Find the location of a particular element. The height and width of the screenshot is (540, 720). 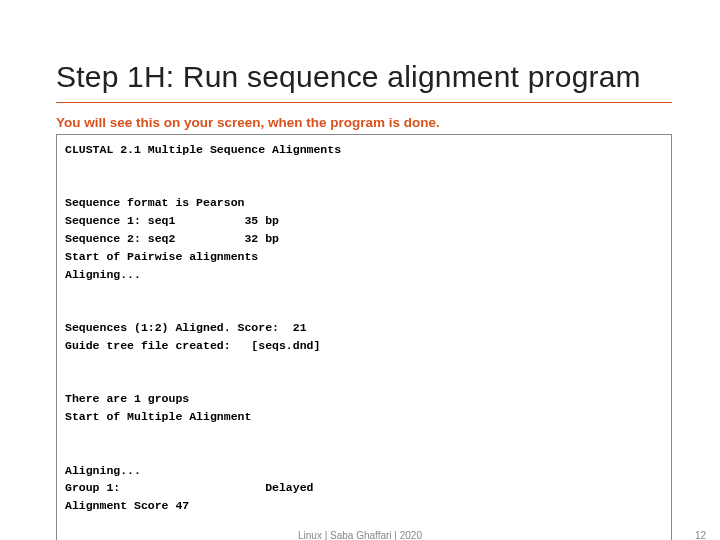

term-line: Sequence 1: seq1 35 bp is located at coordinates (172, 220).